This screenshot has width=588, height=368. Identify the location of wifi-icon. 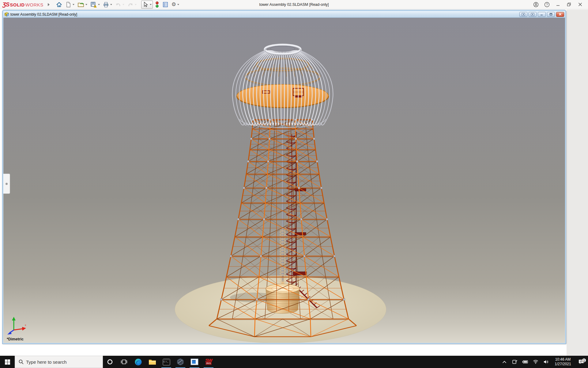
(536, 362).